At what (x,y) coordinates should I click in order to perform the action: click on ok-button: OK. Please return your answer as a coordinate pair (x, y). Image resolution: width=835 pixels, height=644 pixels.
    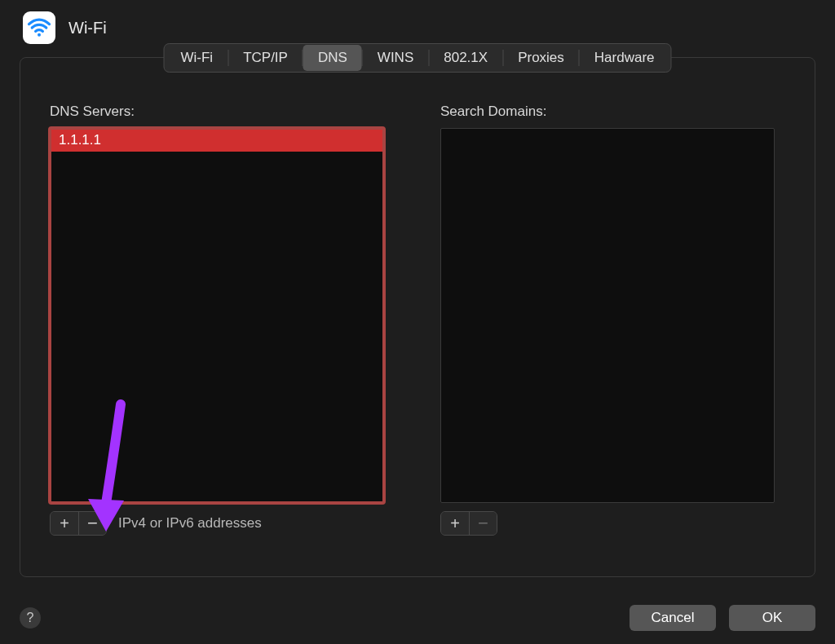
    Looking at the image, I should click on (772, 618).